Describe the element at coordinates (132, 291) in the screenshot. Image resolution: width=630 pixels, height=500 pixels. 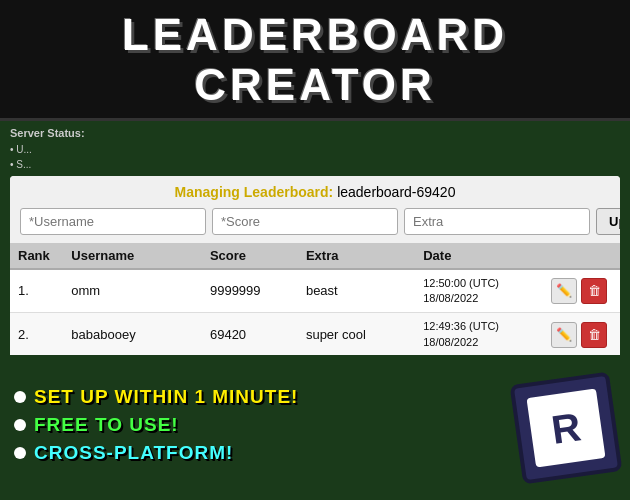
I see `cell-username: omm` at that location.